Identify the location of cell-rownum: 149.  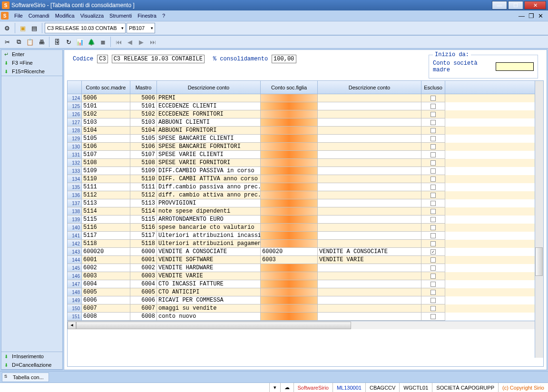
(75, 301).